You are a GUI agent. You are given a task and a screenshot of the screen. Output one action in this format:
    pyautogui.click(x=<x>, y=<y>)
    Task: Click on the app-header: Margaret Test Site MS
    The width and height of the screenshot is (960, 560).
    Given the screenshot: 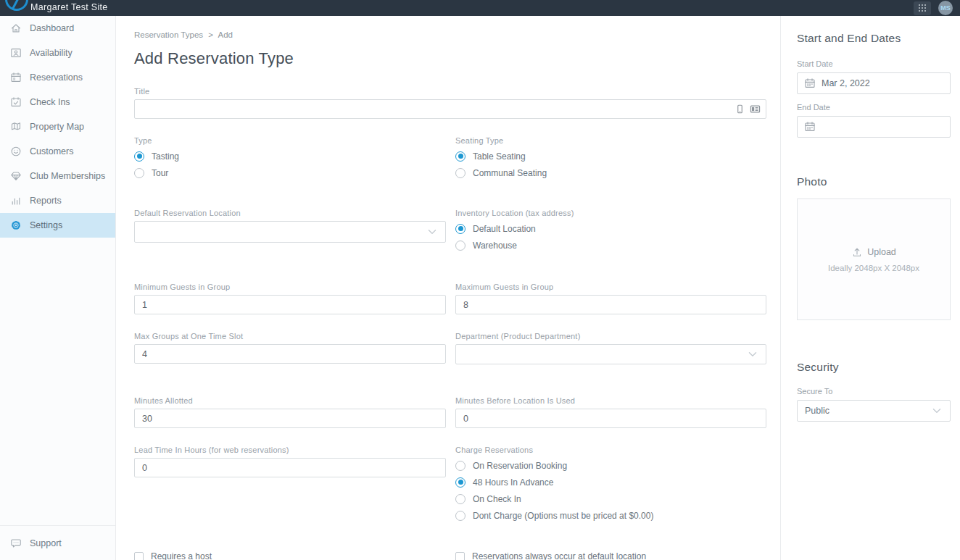 What is the action you would take?
    pyautogui.click(x=480, y=8)
    